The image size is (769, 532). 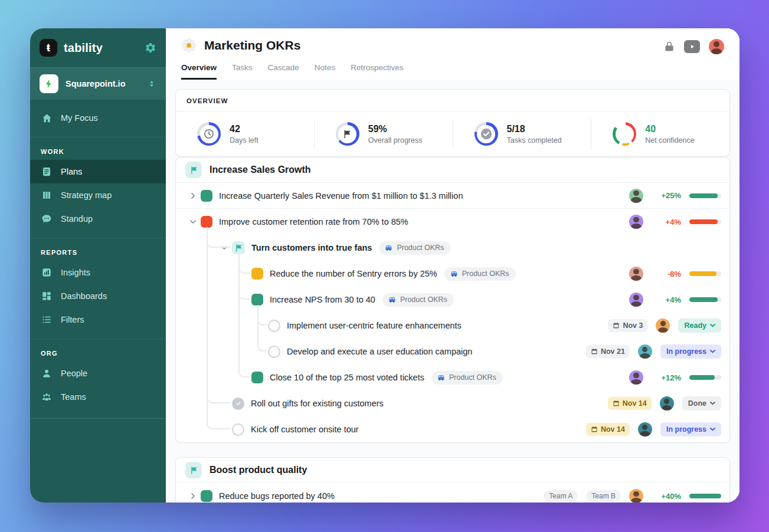 What do you see at coordinates (700, 326) in the screenshot?
I see `status-dropdown: Ready` at bounding box center [700, 326].